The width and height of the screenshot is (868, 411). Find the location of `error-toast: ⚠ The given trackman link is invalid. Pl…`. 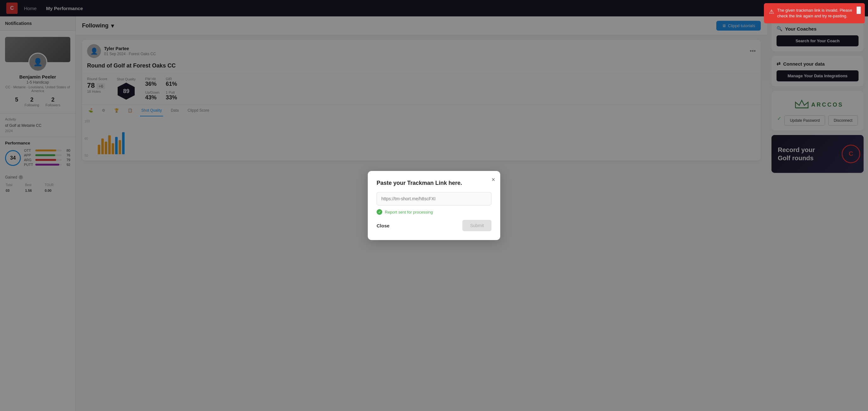

error-toast: ⚠ The given trackman link is invalid. Pl… is located at coordinates (814, 13).